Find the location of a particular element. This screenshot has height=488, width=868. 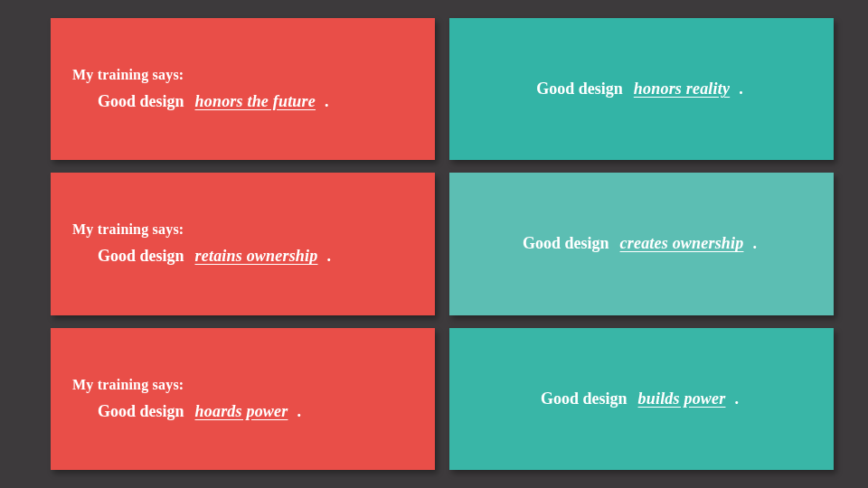

blank-fill: honors reality is located at coordinates (682, 89).